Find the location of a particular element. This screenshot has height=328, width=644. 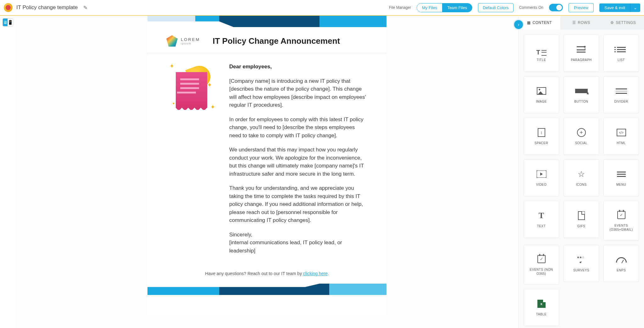

comments-label: Comments On is located at coordinates (531, 8).